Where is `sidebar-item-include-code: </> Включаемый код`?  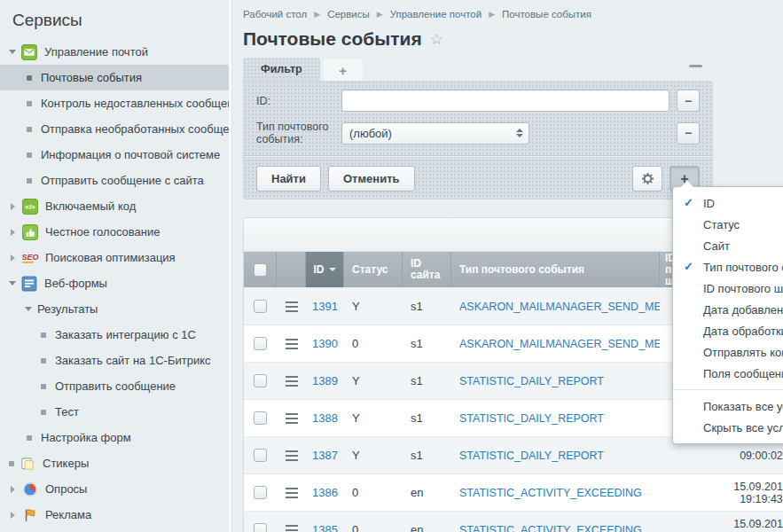 sidebar-item-include-code: </> Включаемый код is located at coordinates (114, 206).